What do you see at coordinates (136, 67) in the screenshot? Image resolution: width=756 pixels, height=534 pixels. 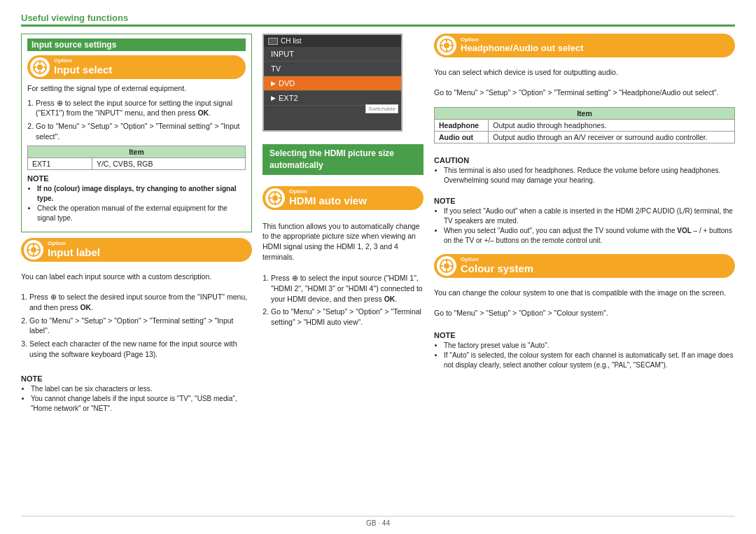 I see `input-select-banner: Option Input select` at bounding box center [136, 67].